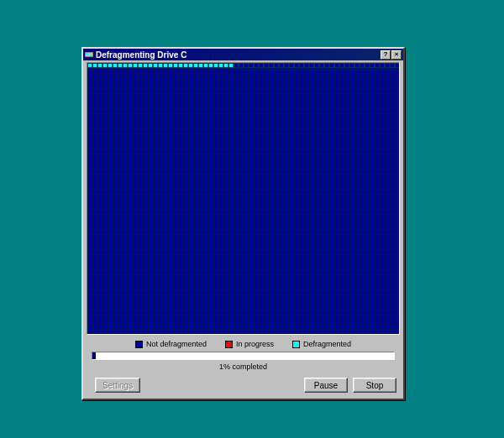  I want to click on legend: Not defragmented In progress Defragmente…, so click(244, 344).